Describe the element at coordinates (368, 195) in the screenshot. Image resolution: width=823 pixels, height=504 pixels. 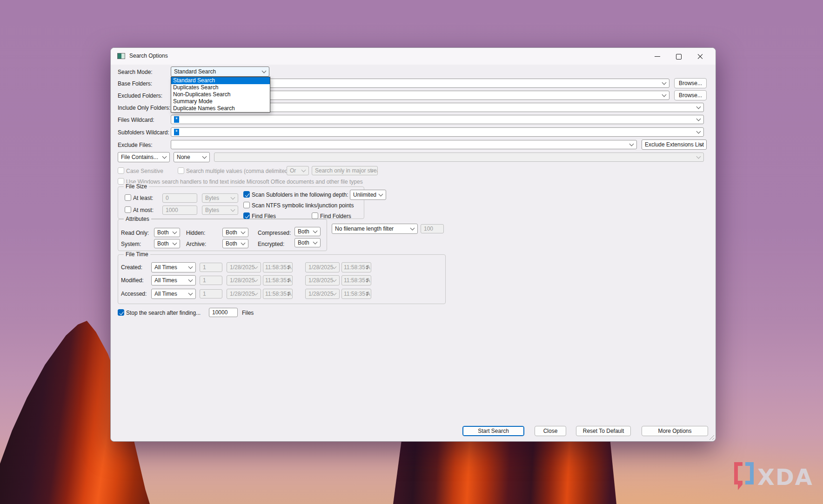
I see `subfolder-depth-combobox: Unlimited` at that location.